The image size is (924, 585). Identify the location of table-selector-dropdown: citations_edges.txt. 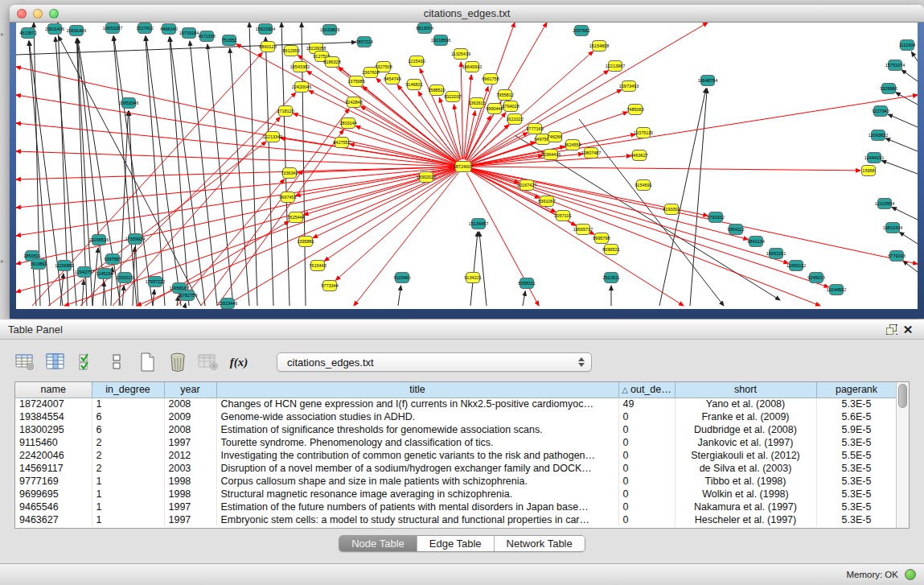
(434, 362).